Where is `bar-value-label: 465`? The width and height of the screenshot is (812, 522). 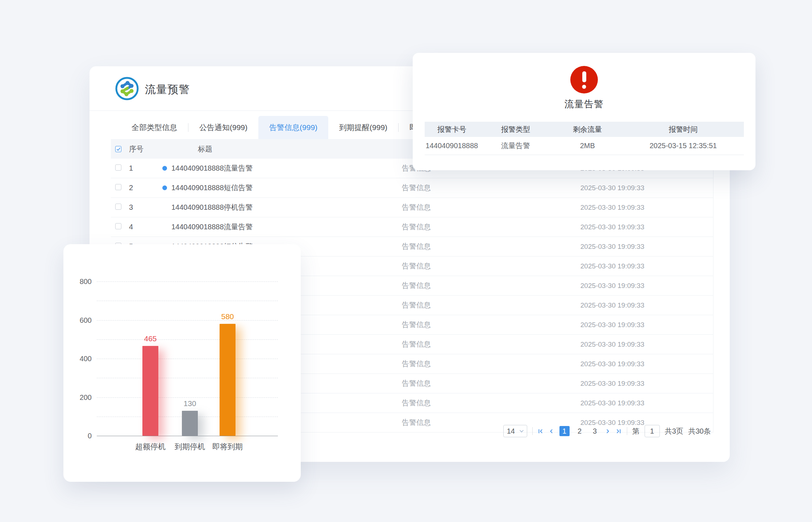 bar-value-label: 465 is located at coordinates (150, 339).